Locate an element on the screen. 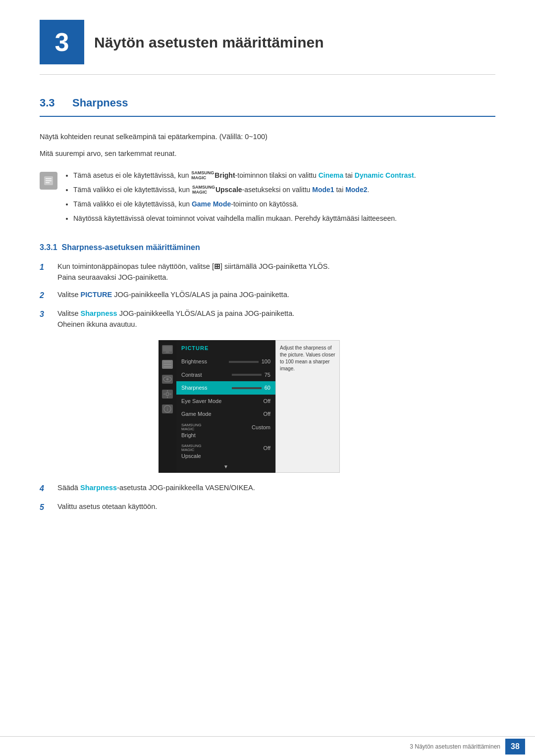 This screenshot has width=535, height=756. note-icon is located at coordinates (49, 181).